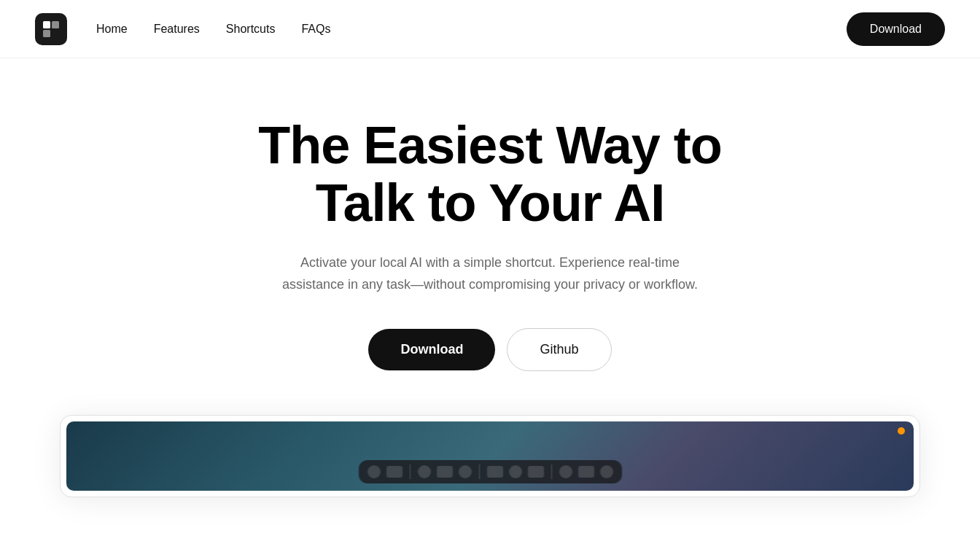 The width and height of the screenshot is (980, 560). What do you see at coordinates (490, 203) in the screenshot?
I see `hero-title-line2: Talk to Your AI` at bounding box center [490, 203].